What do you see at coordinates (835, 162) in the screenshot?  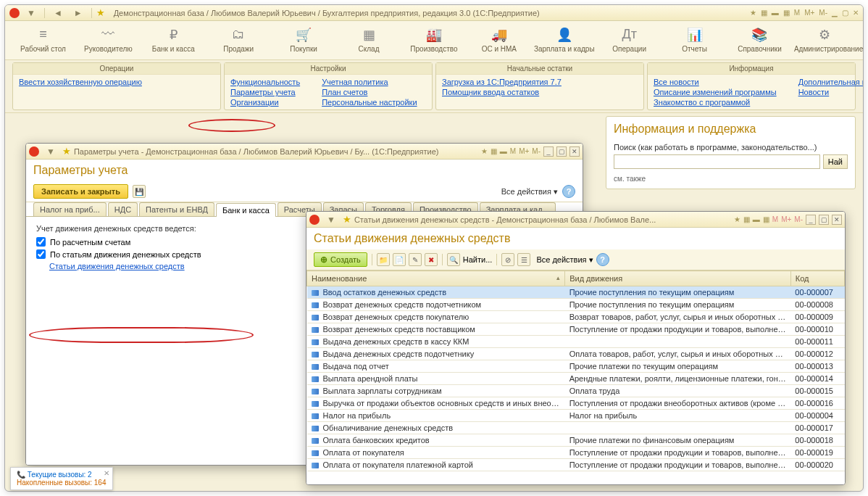 I see `search-button: Най` at bounding box center [835, 162].